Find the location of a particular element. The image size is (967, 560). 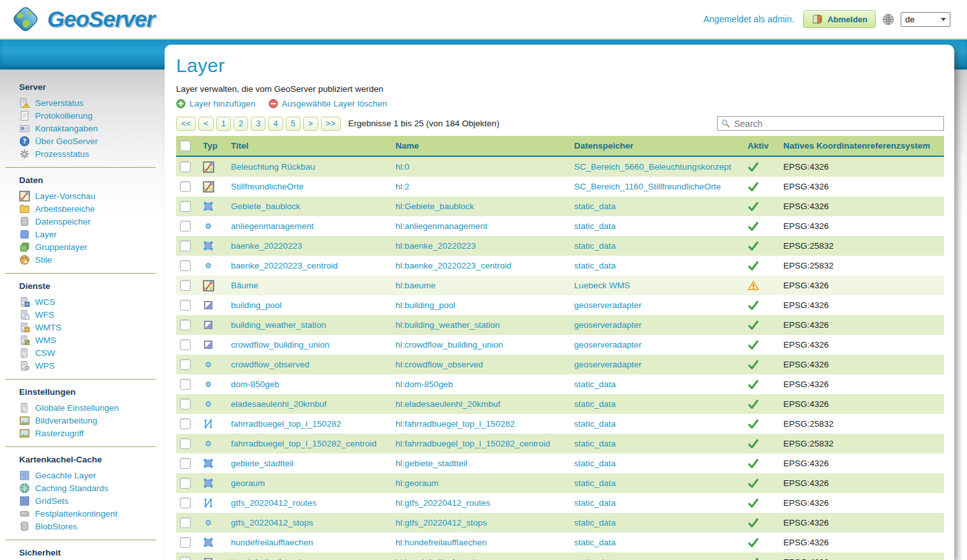

layer-title-link: hundefreilaufflaechen is located at coordinates (272, 542).